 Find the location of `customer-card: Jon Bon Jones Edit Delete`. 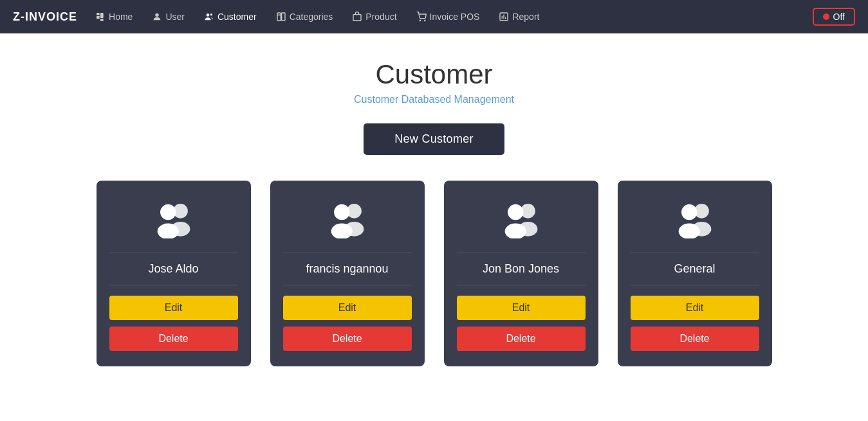

customer-card: Jon Bon Jones Edit Delete is located at coordinates (521, 274).